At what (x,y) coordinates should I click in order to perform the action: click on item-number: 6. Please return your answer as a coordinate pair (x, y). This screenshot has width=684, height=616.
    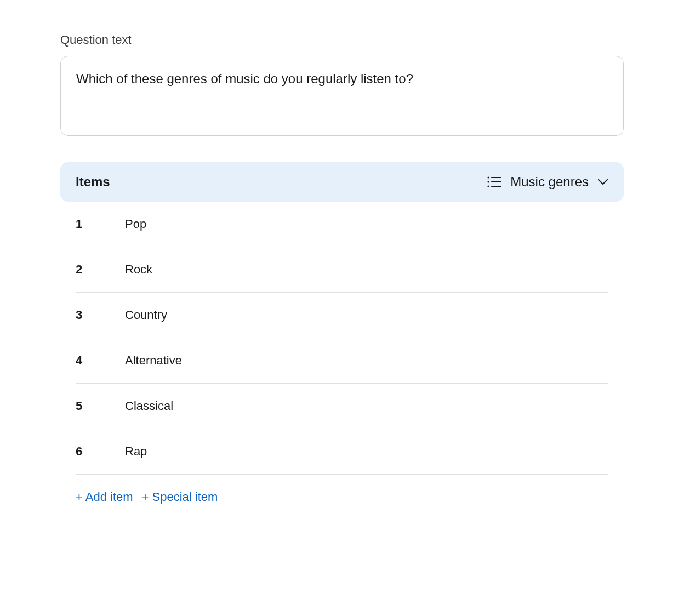
    Looking at the image, I should click on (100, 452).